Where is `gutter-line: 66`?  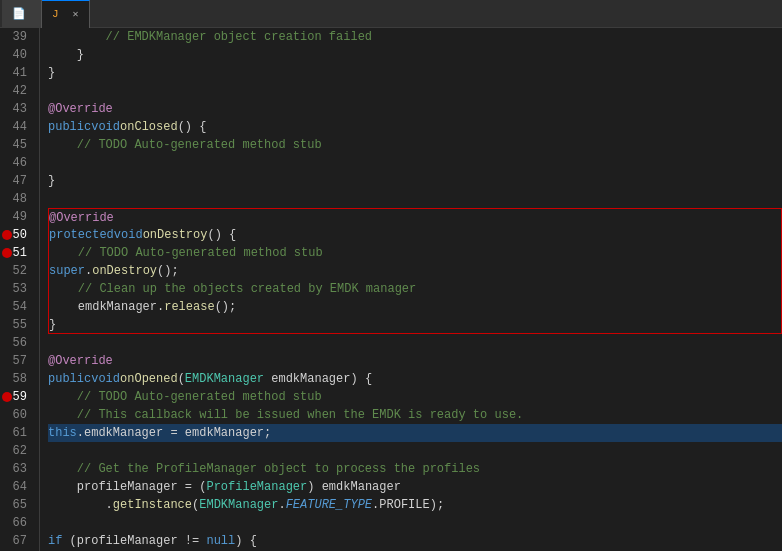
gutter-line: 66 is located at coordinates (16, 523).